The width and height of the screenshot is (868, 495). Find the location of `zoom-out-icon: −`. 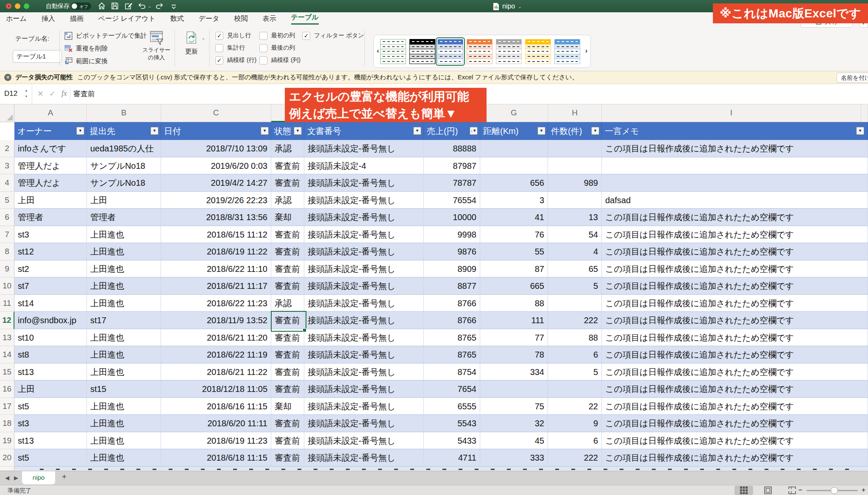

zoom-out-icon: − is located at coordinates (800, 489).